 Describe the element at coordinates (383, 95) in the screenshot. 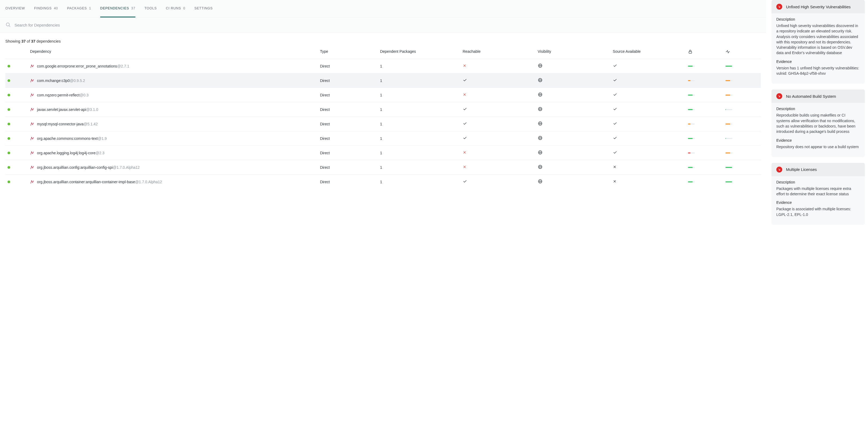

I see `table-row: com.nqzero:permit-reflect@0.3Direct1` at that location.